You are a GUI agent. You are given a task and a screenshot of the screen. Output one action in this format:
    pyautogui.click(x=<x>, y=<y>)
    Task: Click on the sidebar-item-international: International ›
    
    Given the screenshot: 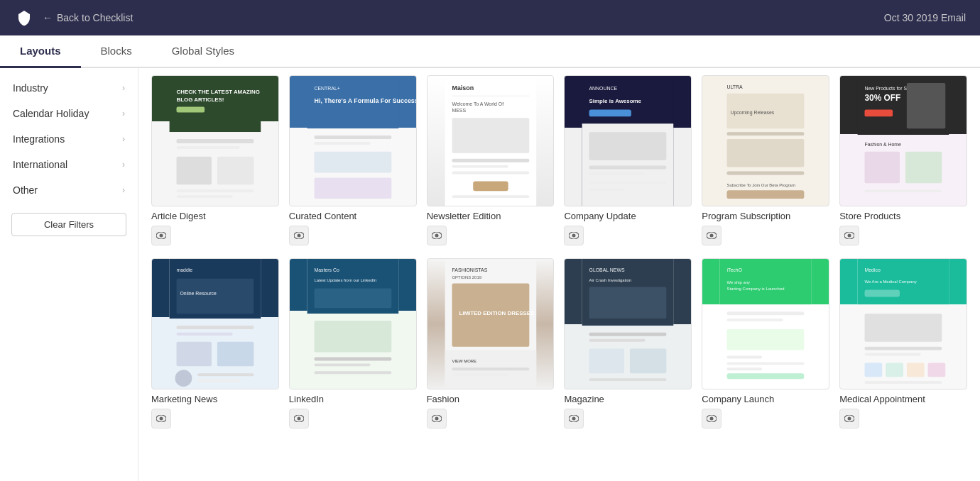 What is the action you would take?
    pyautogui.click(x=69, y=165)
    